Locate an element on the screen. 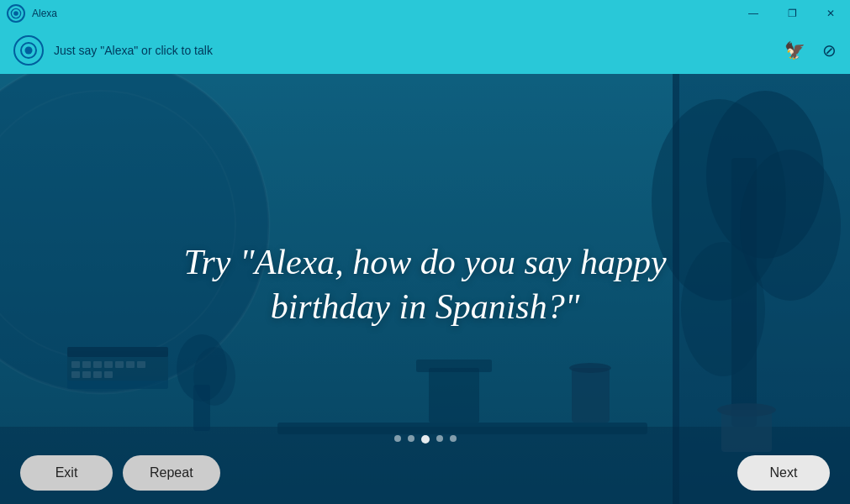 Image resolution: width=850 pixels, height=504 pixels. microphone-icon: 🦅 is located at coordinates (795, 50).